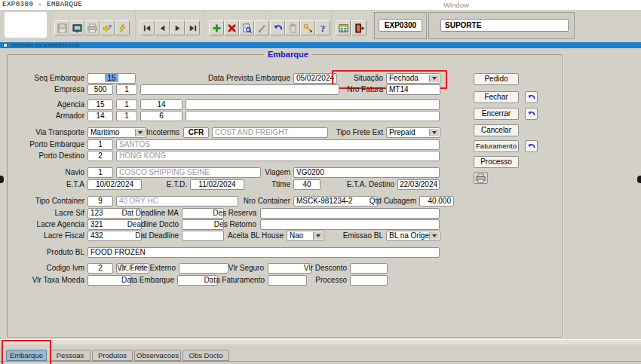 The height and width of the screenshot is (364, 641). Describe the element at coordinates (305, 236) in the screenshot. I see `aceita-bl-house-dropdown: Nao` at that location.